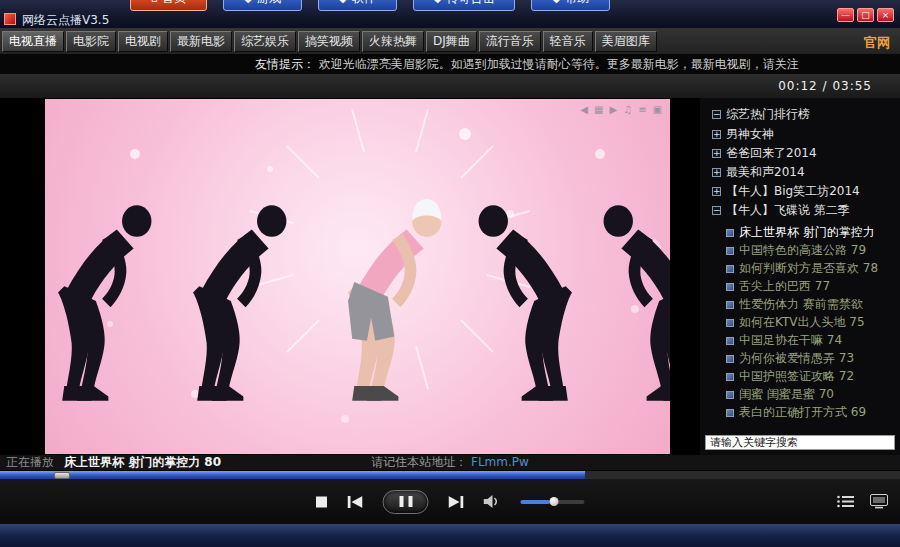  Describe the element at coordinates (886, 15) in the screenshot. I see `close-button: ×` at that location.